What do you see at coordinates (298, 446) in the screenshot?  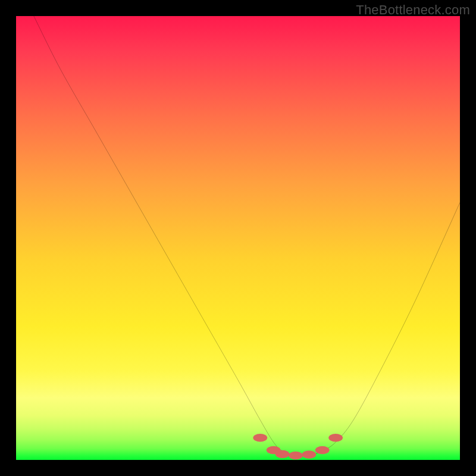 I see `optimal-range-markers` at bounding box center [298, 446].